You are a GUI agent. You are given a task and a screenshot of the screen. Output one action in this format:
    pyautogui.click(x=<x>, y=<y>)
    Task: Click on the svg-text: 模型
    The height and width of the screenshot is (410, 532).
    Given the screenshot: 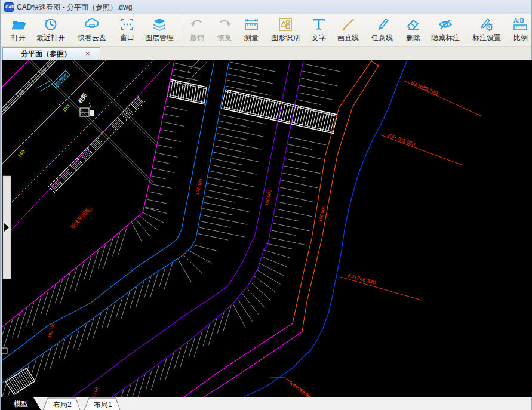 What is the action you would take?
    pyautogui.click(x=21, y=404)
    